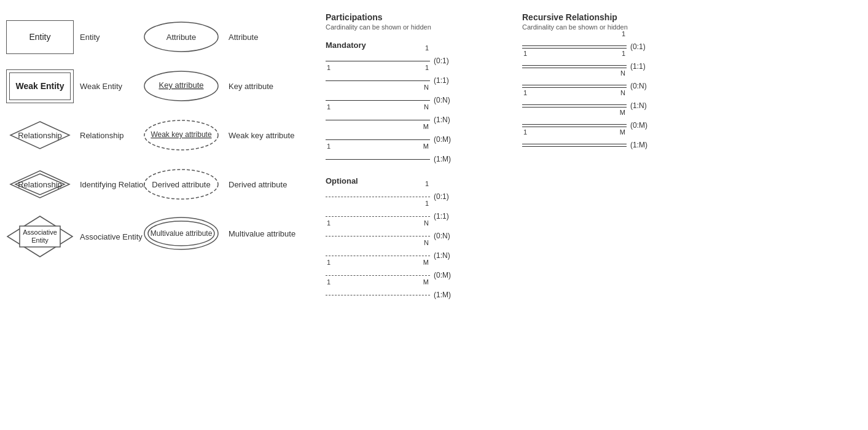 The height and width of the screenshot is (430, 868). What do you see at coordinates (181, 184) in the screenshot?
I see `svg-text: Derived attribute` at bounding box center [181, 184].